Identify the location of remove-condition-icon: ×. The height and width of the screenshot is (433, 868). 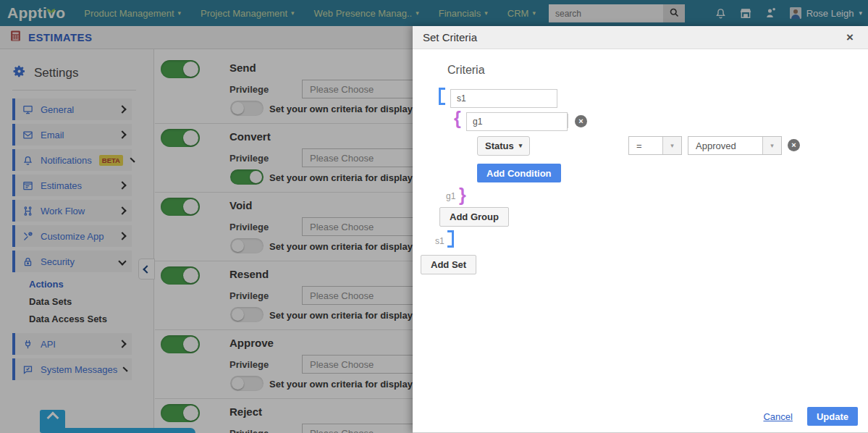
(793, 145).